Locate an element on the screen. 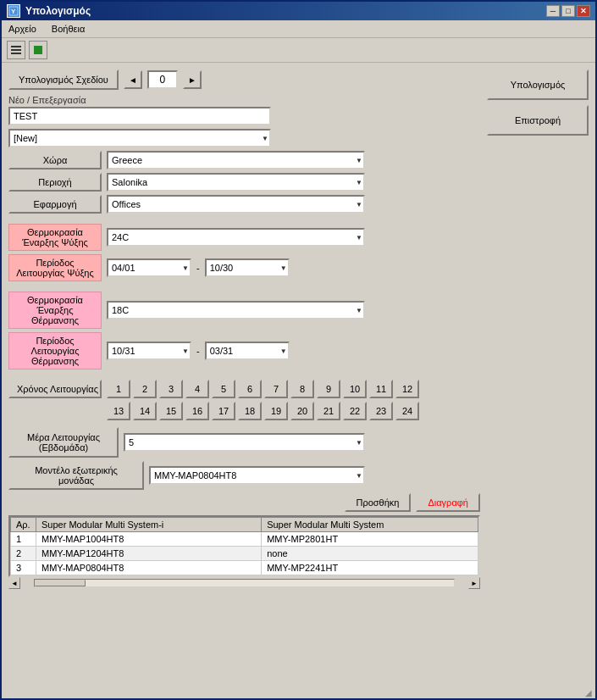 The image size is (597, 700). hour-btn-23: 23 is located at coordinates (381, 411).